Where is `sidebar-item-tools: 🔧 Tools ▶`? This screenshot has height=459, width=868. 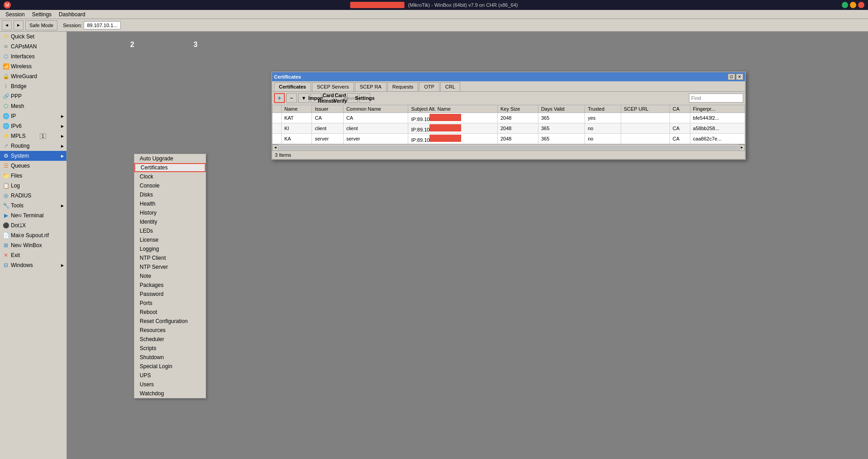 sidebar-item-tools: 🔧 Tools ▶ is located at coordinates (33, 206).